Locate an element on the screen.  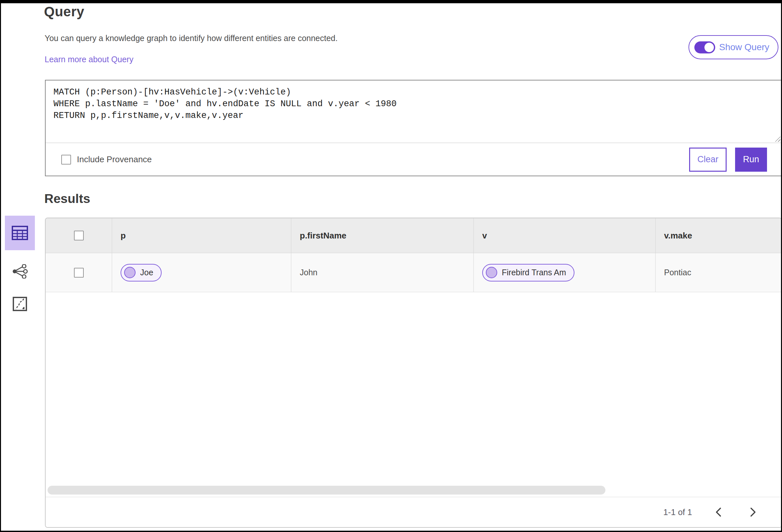
pagination-range-label: 1-1 of 1 is located at coordinates (678, 512).